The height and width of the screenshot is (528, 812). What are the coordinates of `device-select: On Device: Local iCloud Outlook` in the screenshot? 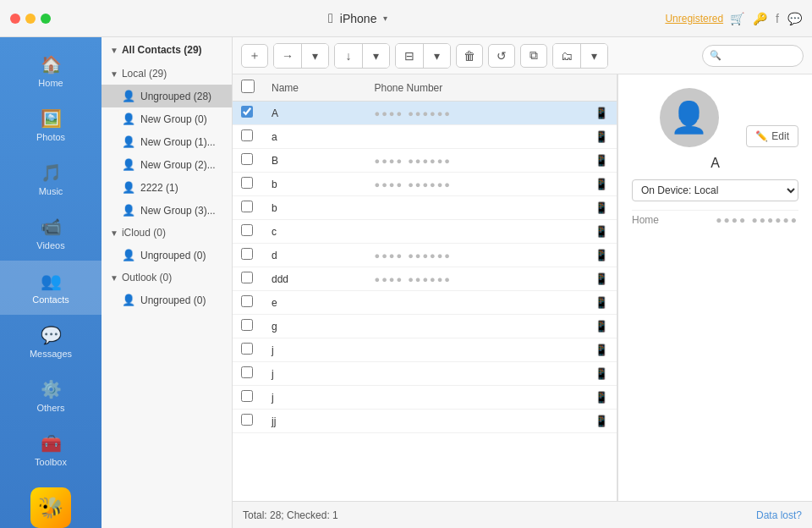 It's located at (716, 190).